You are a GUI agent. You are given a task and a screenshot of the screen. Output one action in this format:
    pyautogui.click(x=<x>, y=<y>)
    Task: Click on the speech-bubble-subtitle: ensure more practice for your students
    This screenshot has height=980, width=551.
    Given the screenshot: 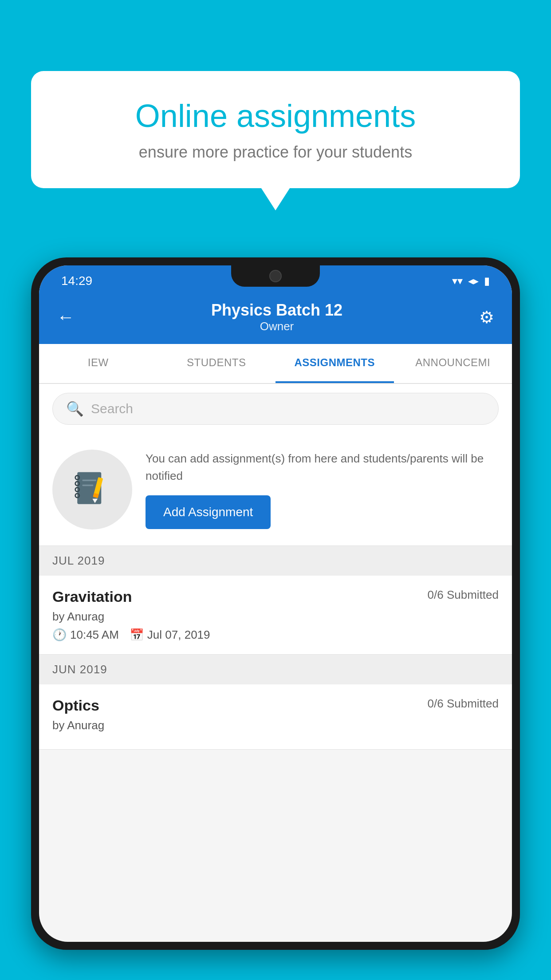 What is the action you would take?
    pyautogui.click(x=276, y=152)
    